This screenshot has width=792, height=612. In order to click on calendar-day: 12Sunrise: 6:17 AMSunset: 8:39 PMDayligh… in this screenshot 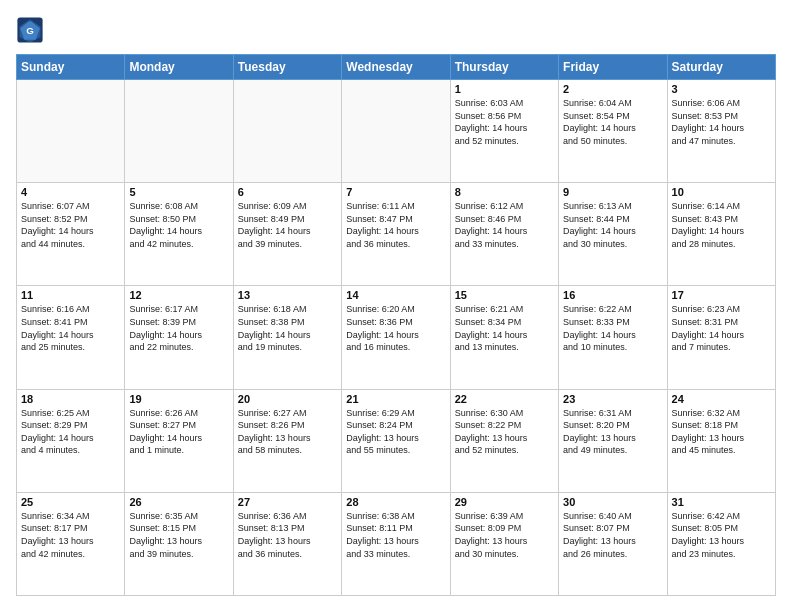, I will do `click(179, 338)`.